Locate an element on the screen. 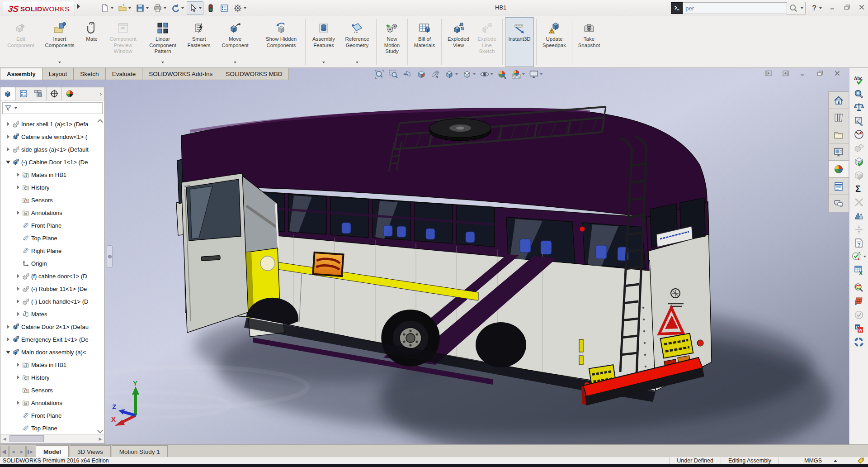 The width and height of the screenshot is (868, 467). scrollbar-thumb is located at coordinates (27, 439).